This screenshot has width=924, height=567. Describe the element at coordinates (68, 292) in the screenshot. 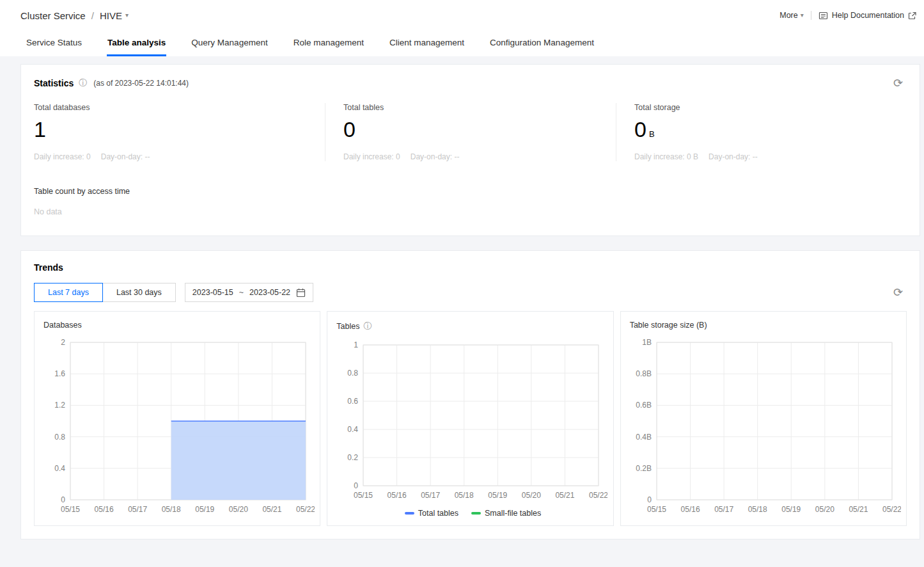

I see `last-7-days-button: Last 7 days` at that location.